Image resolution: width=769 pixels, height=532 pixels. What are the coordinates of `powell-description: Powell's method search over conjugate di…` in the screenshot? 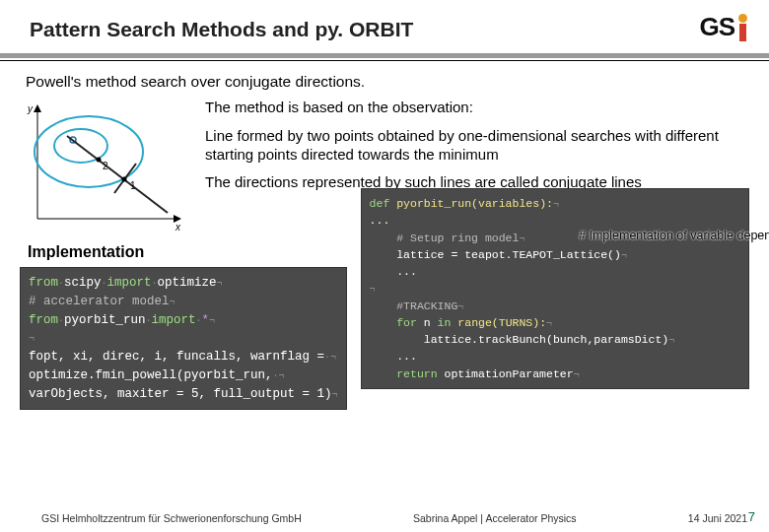 It's located at (387, 82).